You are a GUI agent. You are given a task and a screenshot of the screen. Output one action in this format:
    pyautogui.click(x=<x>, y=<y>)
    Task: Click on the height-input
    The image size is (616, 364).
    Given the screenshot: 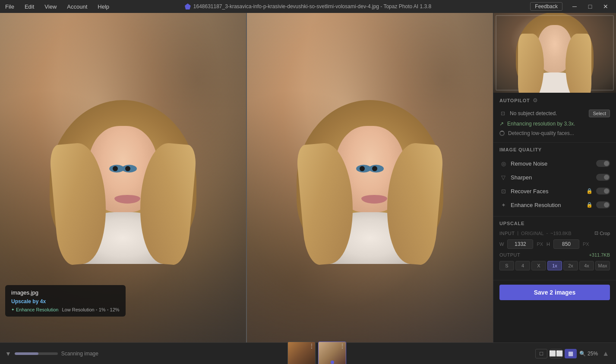 What is the action you would take?
    pyautogui.click(x=566, y=244)
    